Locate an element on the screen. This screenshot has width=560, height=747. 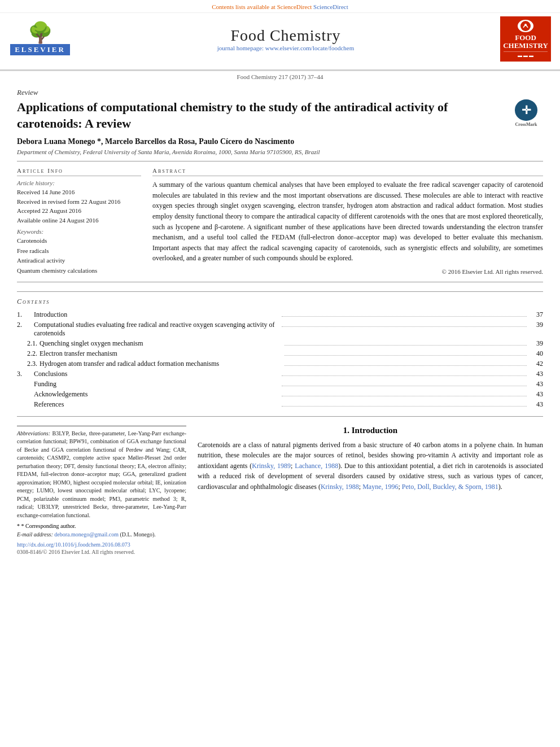
toc-item-1: 1. Introduction 37 is located at coordinates (280, 315).